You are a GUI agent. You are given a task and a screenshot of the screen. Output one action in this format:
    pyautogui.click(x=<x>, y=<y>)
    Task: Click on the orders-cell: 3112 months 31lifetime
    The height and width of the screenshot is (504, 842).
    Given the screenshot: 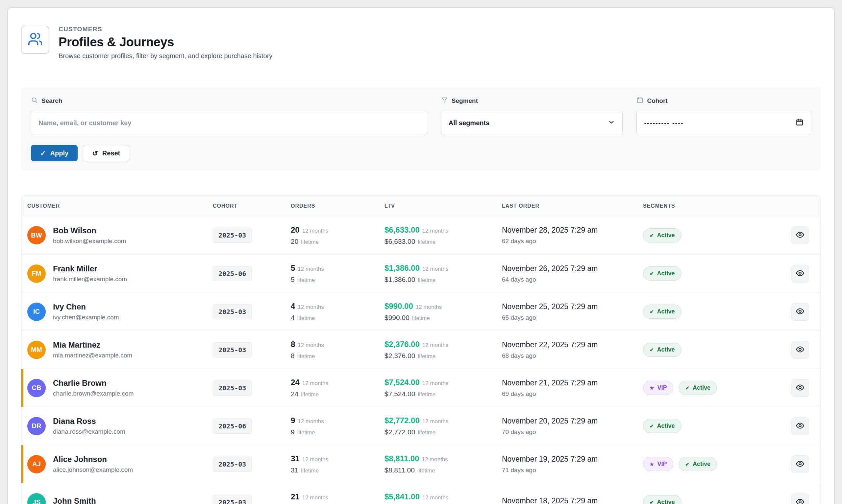 What is the action you would take?
    pyautogui.click(x=338, y=464)
    